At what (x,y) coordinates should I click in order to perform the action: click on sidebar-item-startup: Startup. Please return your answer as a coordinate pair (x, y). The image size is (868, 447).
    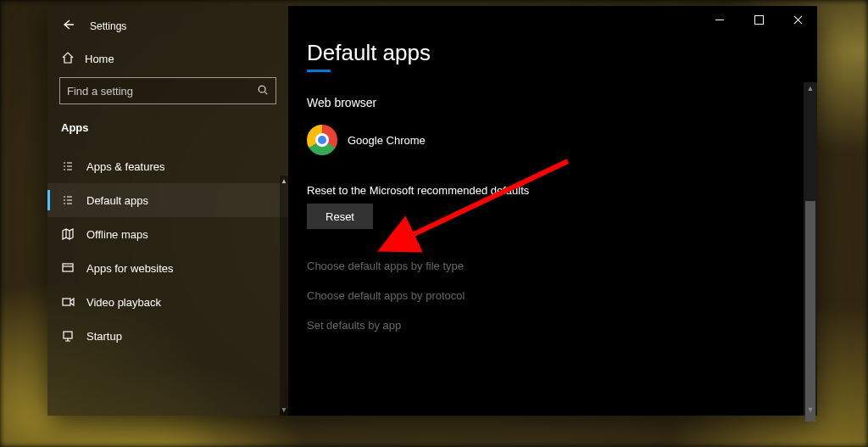
    Looking at the image, I should click on (168, 336).